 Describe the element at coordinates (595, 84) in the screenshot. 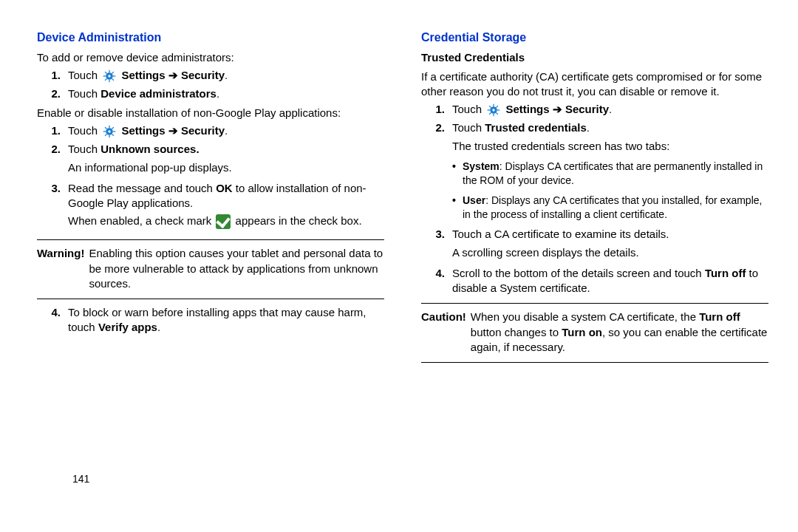

I see `intro-text: If a certificate authority (CA) certific…` at that location.